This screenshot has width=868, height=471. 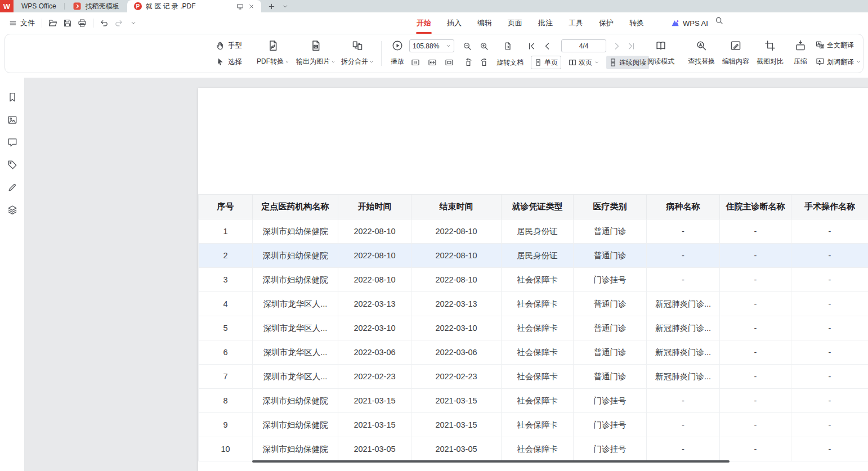 I want to click on table-cell: 2022-08-10, so click(x=457, y=232).